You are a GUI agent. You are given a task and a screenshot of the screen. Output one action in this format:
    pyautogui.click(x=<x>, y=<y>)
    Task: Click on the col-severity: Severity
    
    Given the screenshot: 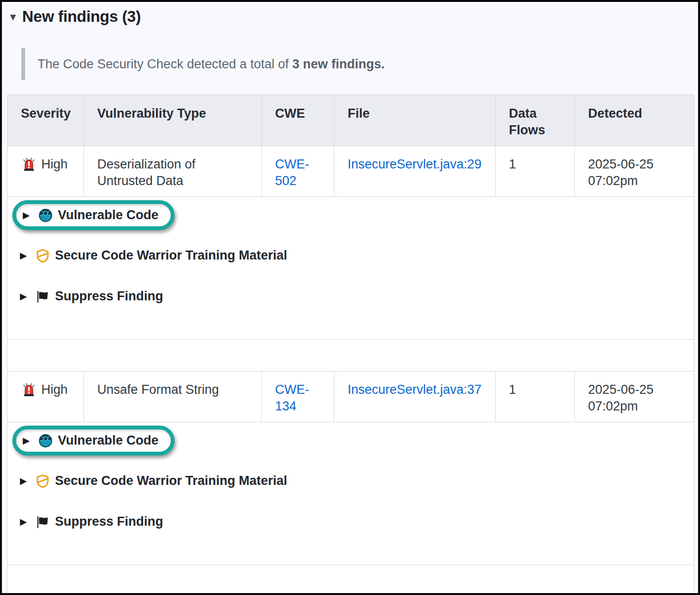 What is the action you would take?
    pyautogui.click(x=46, y=121)
    